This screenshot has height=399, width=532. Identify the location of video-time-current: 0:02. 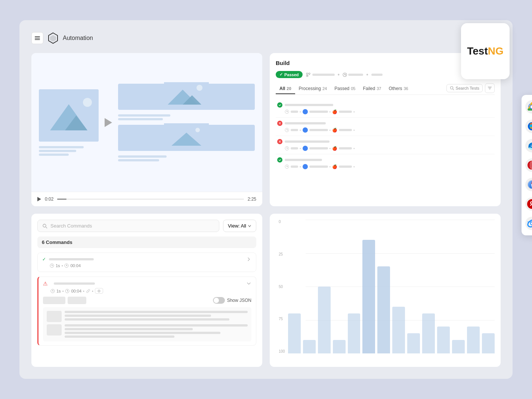
(49, 199).